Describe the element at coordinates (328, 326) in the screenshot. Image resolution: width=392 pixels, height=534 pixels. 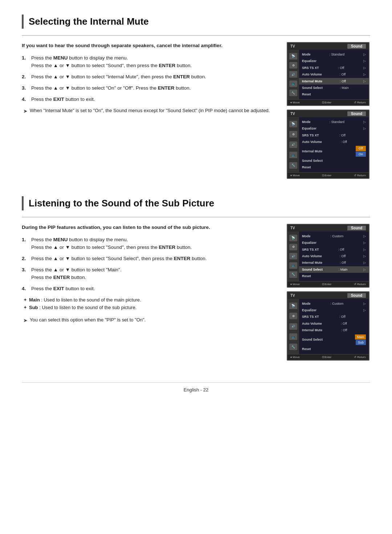
I see `screen4-body: 📡 ⚙ 🔊 📺 🔧 Mode : Custom ▷ Equal` at that location.